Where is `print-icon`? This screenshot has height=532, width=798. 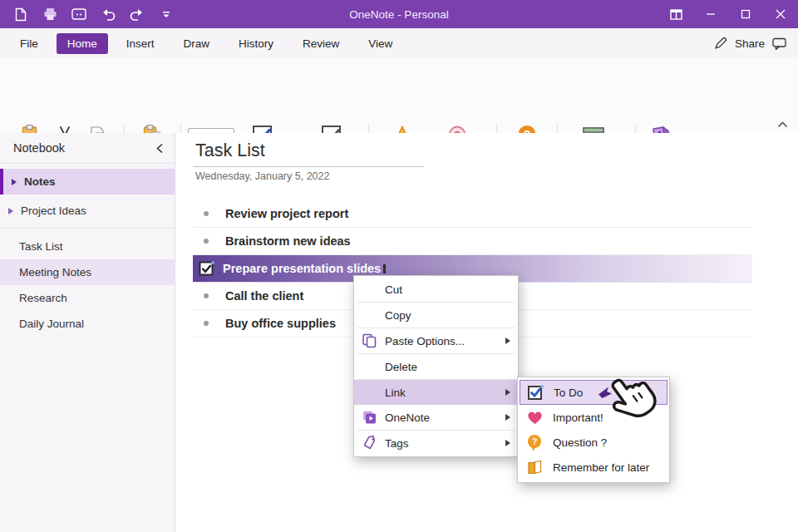
print-icon is located at coordinates (50, 14).